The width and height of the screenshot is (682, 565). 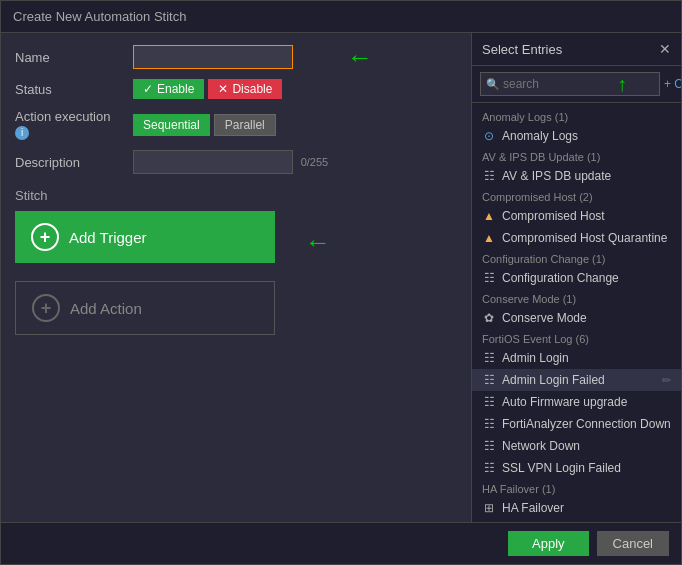 What do you see at coordinates (236, 124) in the screenshot?
I see `action-row: Action execution i Sequential Parallel` at bounding box center [236, 124].